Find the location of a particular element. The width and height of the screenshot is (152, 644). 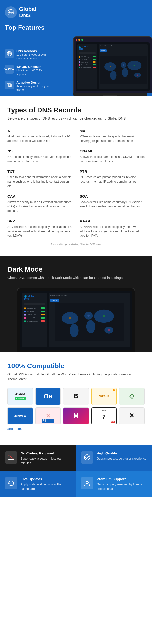

theme-m: M is located at coordinates (76, 416).